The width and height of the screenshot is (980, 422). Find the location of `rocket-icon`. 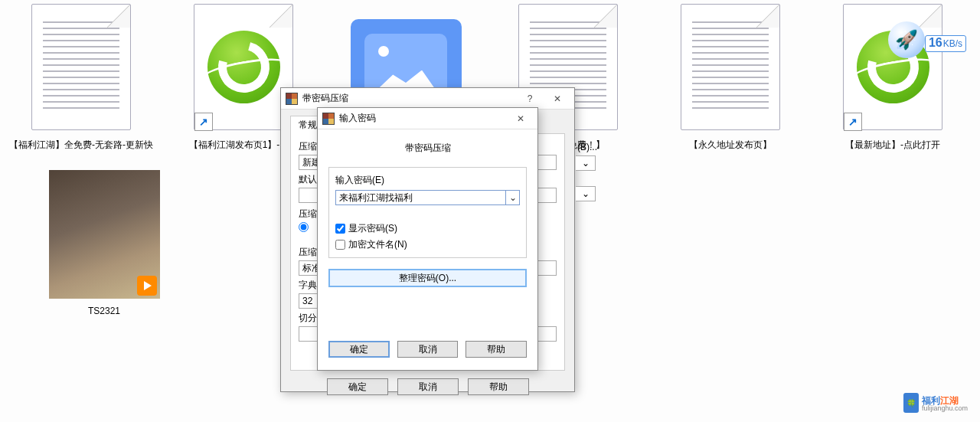

rocket-icon is located at coordinates (906, 40).